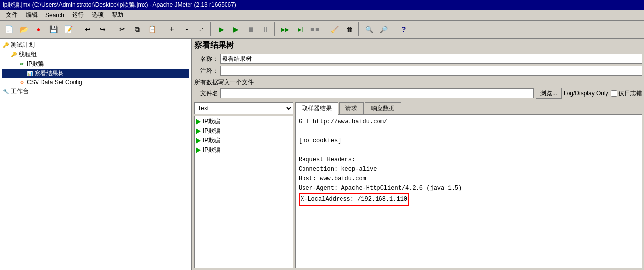  I want to click on tab-request: 请求, so click(351, 108).